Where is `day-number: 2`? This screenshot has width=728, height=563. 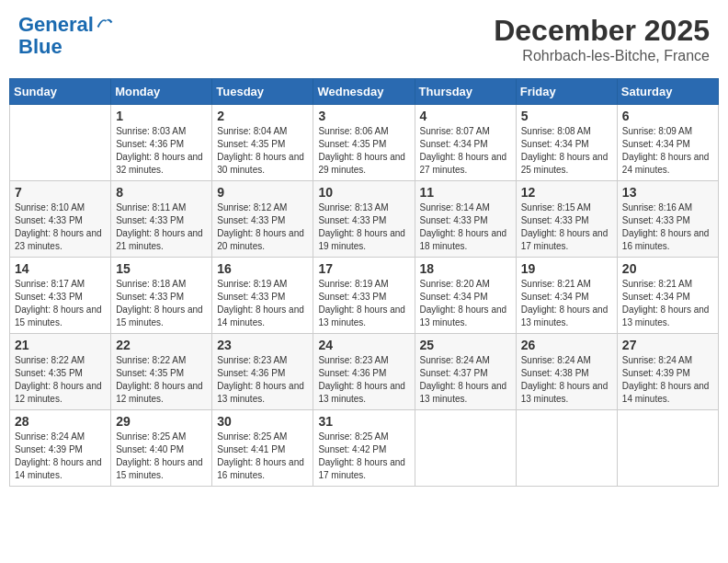
day-number: 2 is located at coordinates (263, 116).